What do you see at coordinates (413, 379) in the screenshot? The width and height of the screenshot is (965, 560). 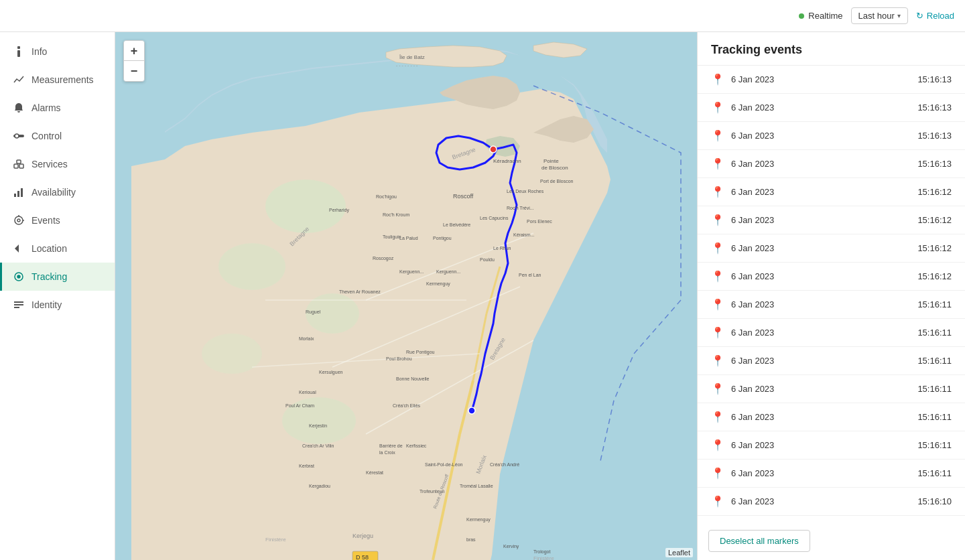 I see `svg-text: Bonne Nouvelle` at bounding box center [413, 379].